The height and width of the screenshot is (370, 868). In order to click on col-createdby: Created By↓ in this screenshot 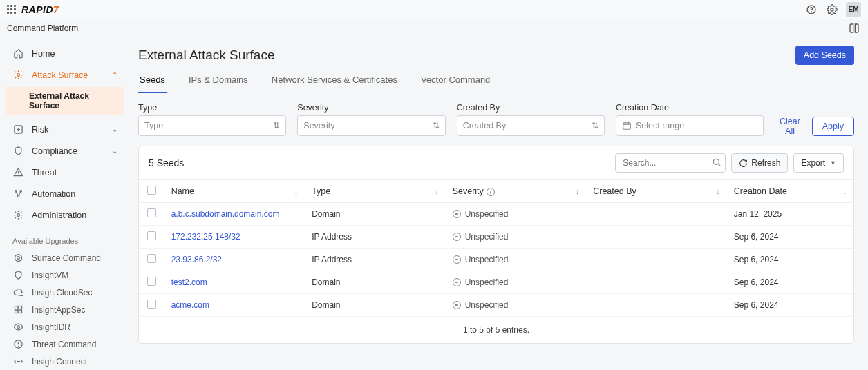, I will do `click(657, 192)`.